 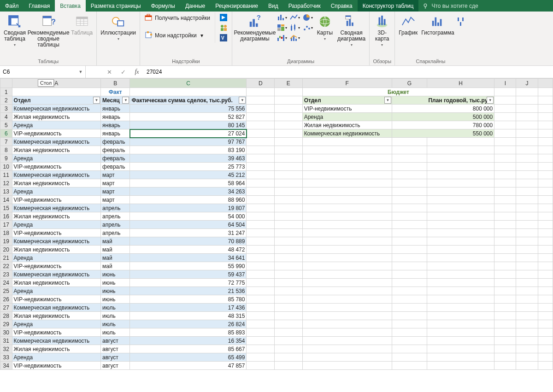 I want to click on row-header-24: 24, so click(x=6, y=283).